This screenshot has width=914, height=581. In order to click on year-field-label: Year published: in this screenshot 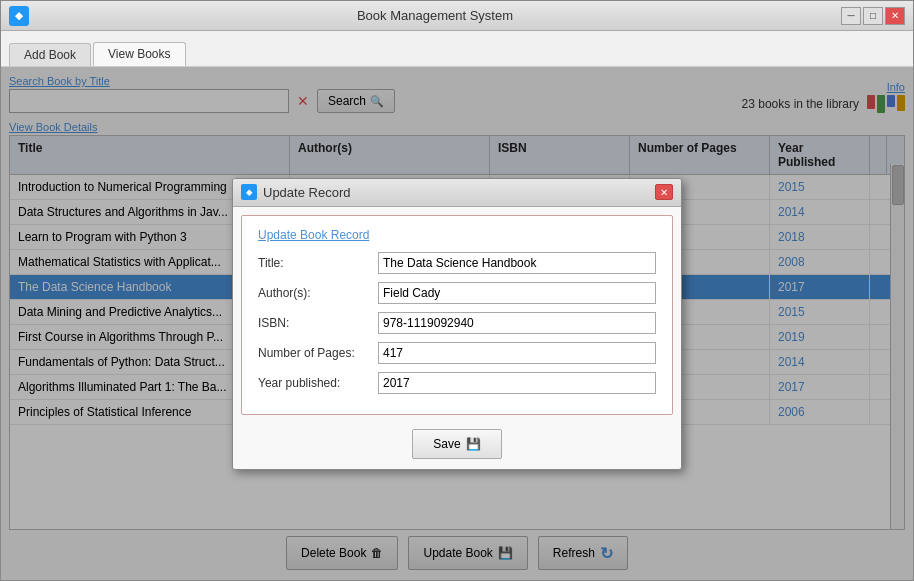, I will do `click(318, 383)`.